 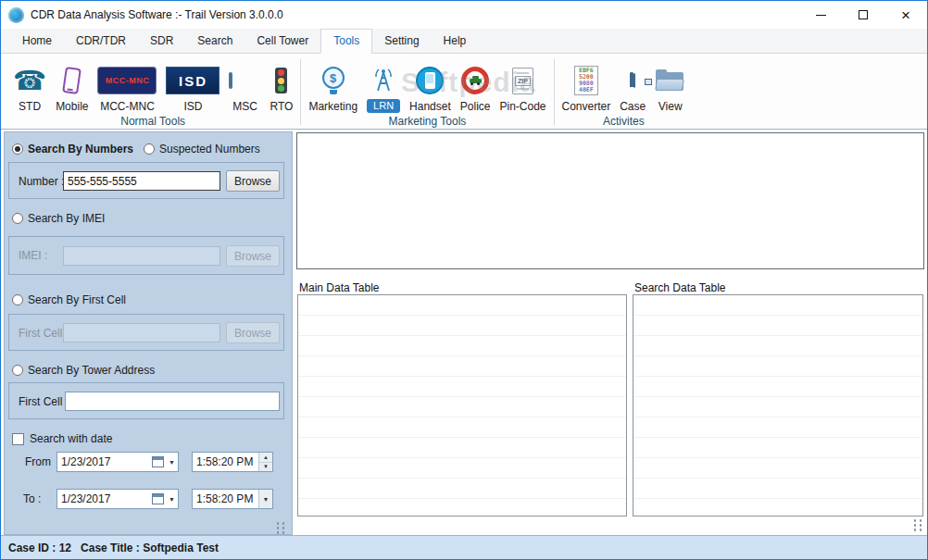 What do you see at coordinates (671, 81) in the screenshot?
I see `folder-icon` at bounding box center [671, 81].